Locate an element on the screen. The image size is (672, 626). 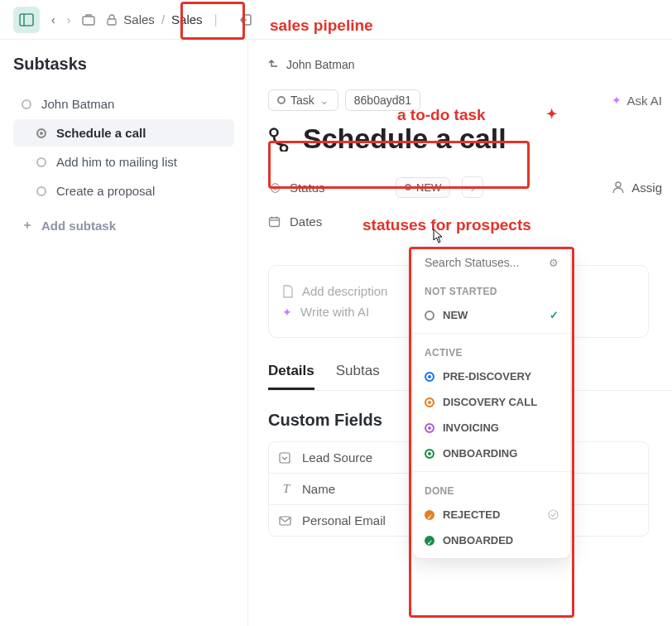
status-option-new: NEW✓ is located at coordinates (492, 315).